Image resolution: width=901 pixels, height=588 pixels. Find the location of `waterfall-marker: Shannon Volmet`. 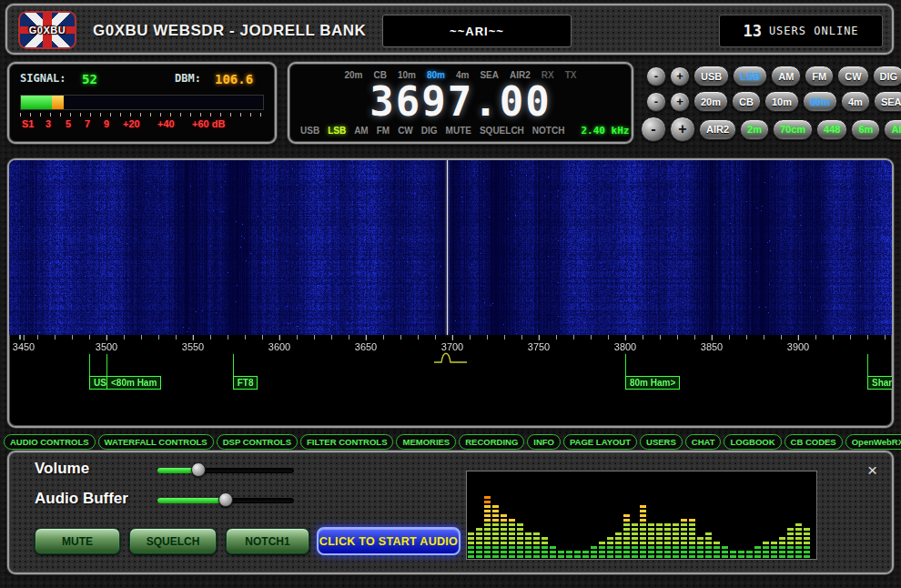

waterfall-marker: Shannon Volmet is located at coordinates (881, 382).